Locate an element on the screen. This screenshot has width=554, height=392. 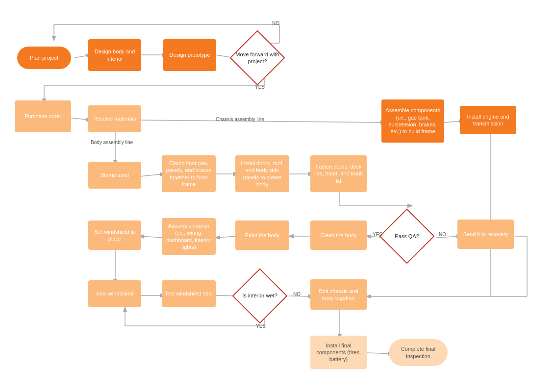
clamp-floor-node: Clamp floor pan, panels, and braces toge… is located at coordinates (189, 173).